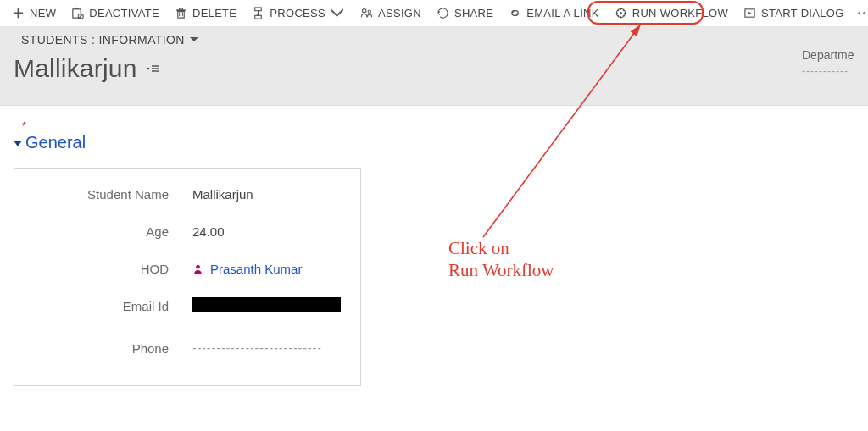  I want to click on run-workflow-button: RUN WORKFLOW, so click(671, 14).